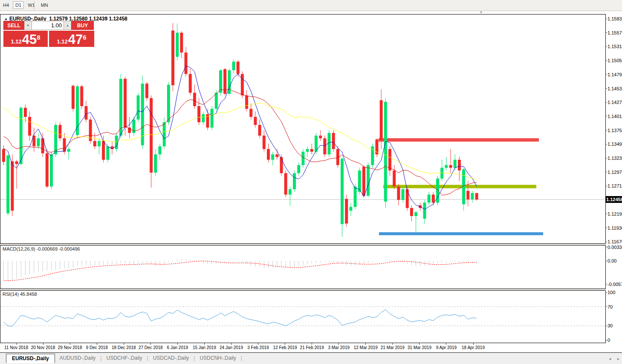  I want to click on sell-price-pipette: 8, so click(38, 38).